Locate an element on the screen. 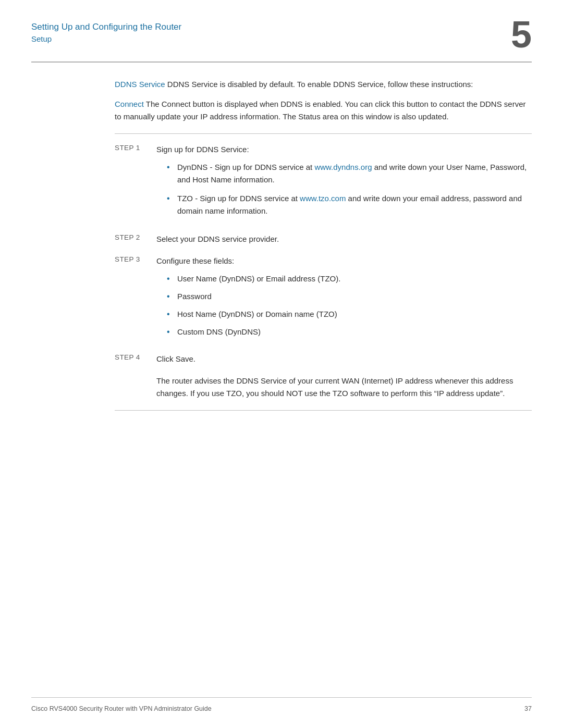 This screenshot has height=728, width=563. step3-bullet-list: User Name (DynDNS) or Email address (TZO… is located at coordinates (349, 305).